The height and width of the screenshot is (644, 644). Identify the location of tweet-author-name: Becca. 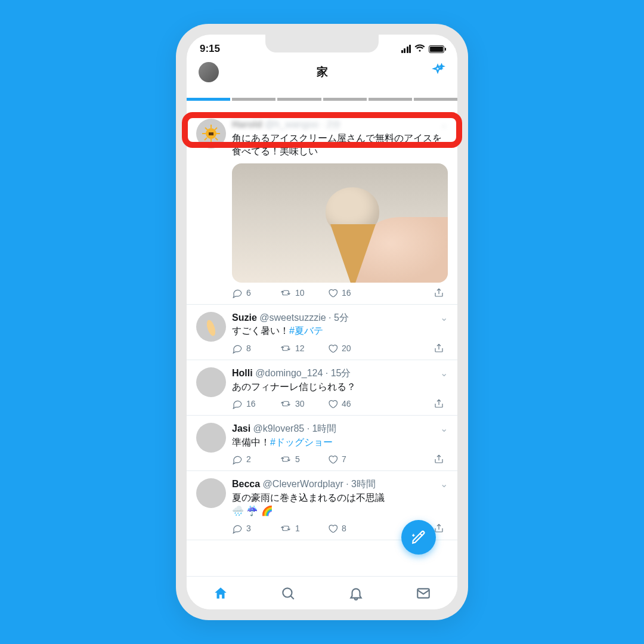
(246, 484).